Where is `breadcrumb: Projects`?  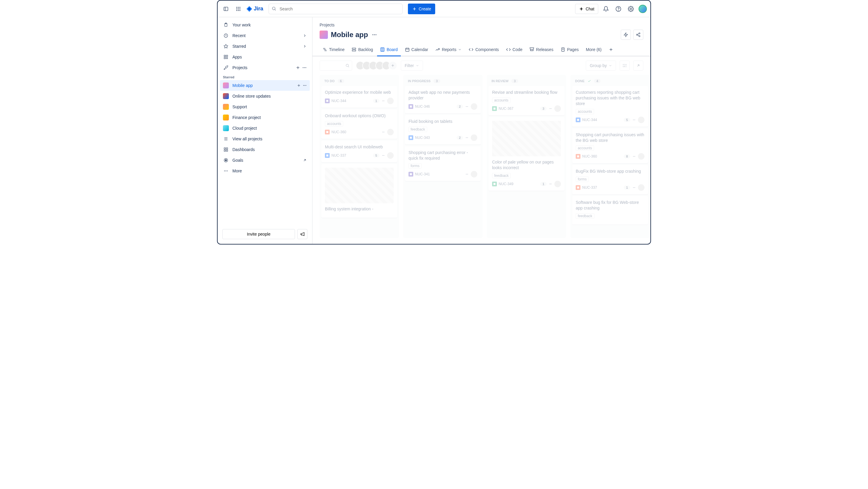
breadcrumb: Projects is located at coordinates (481, 23).